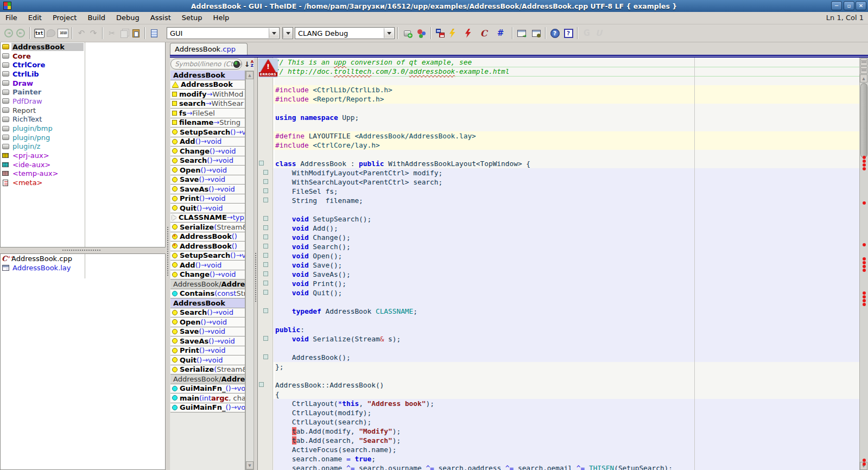  What do you see at coordinates (567, 246) in the screenshot?
I see `code-line: void Search();` at bounding box center [567, 246].